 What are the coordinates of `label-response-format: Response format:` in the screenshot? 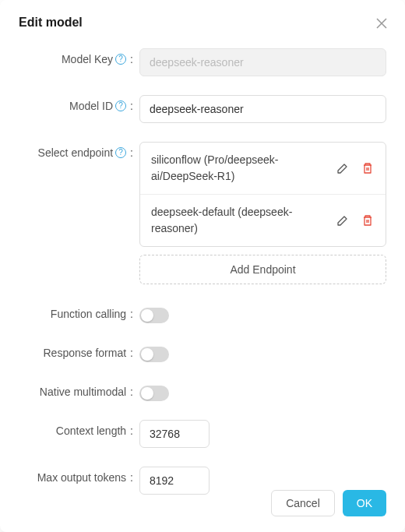 It's located at (79, 351).